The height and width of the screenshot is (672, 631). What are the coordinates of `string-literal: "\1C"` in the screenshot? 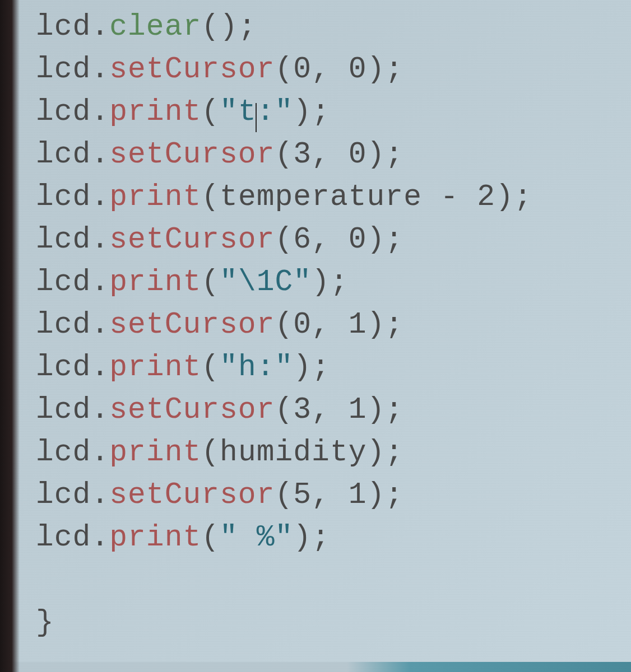 It's located at (266, 282).